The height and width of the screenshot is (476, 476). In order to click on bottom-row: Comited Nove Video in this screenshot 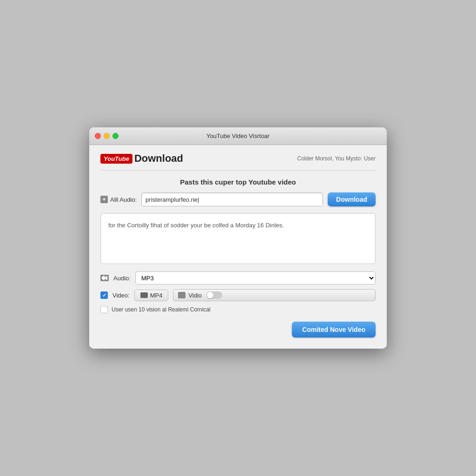, I will do `click(238, 330)`.